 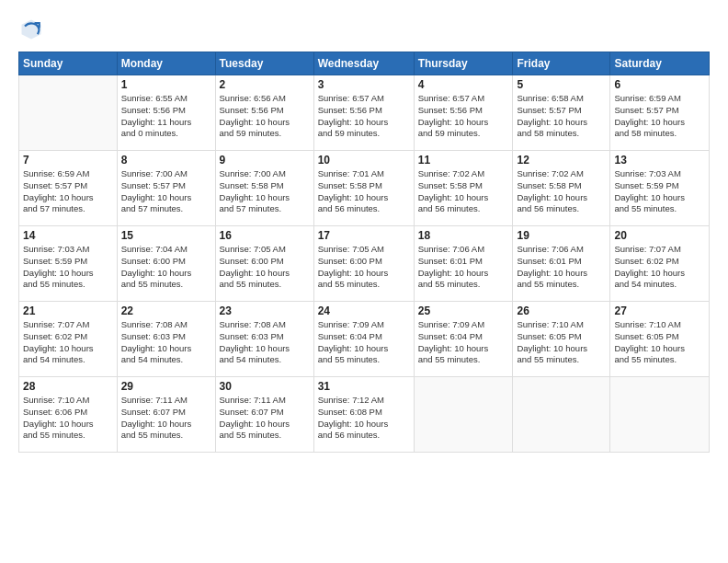 What do you see at coordinates (660, 85) in the screenshot?
I see `day-number: 6` at bounding box center [660, 85].